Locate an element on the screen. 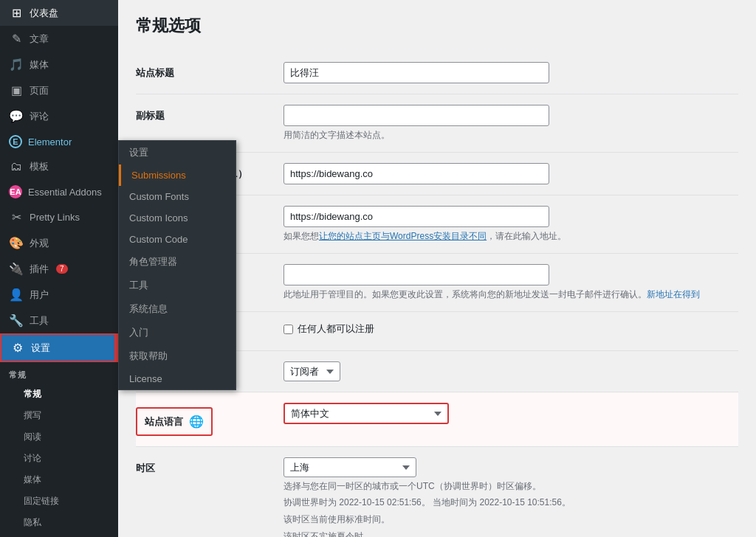 This screenshot has height=537, width=756. dropdown-settings: 设置 is located at coordinates (177, 153).